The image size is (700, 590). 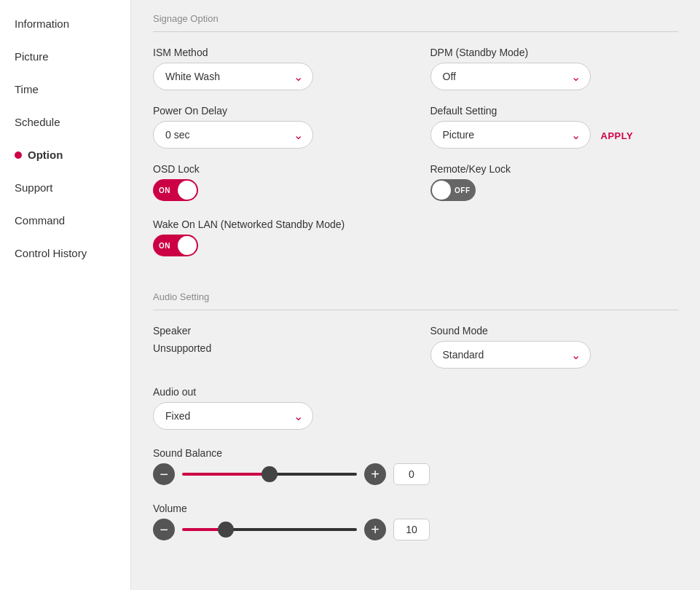 I want to click on audio-out-select-wrapper: Fixed Variable ⌄, so click(x=233, y=416).